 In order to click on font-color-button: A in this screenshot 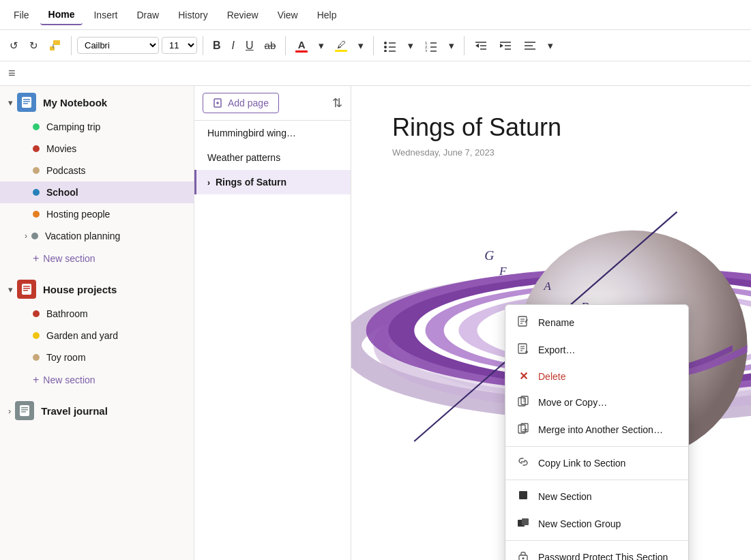, I will do `click(301, 46)`.